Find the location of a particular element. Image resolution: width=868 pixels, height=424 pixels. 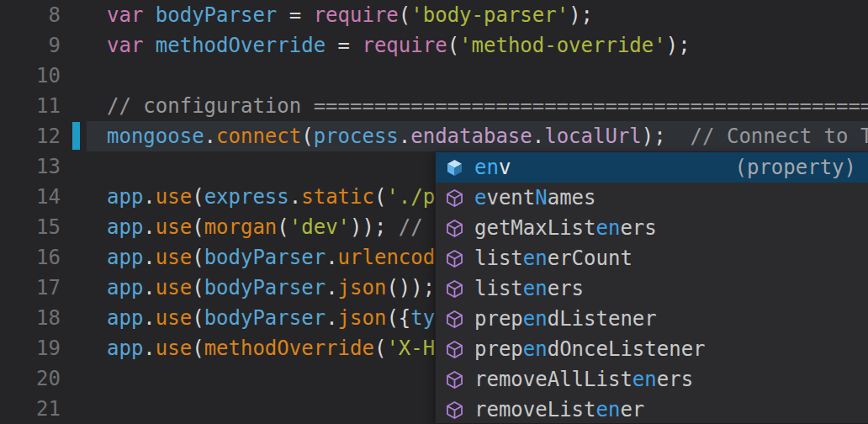

code-line: 12mongoose.connect(process.endatabase.lo… is located at coordinates (434, 136).